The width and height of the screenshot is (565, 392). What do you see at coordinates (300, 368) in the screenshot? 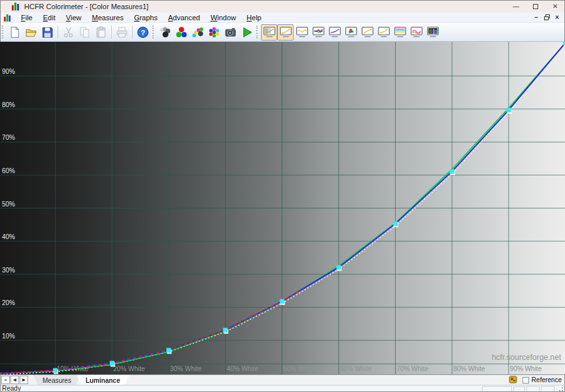
I see `svg-text: 50% White` at bounding box center [300, 368].